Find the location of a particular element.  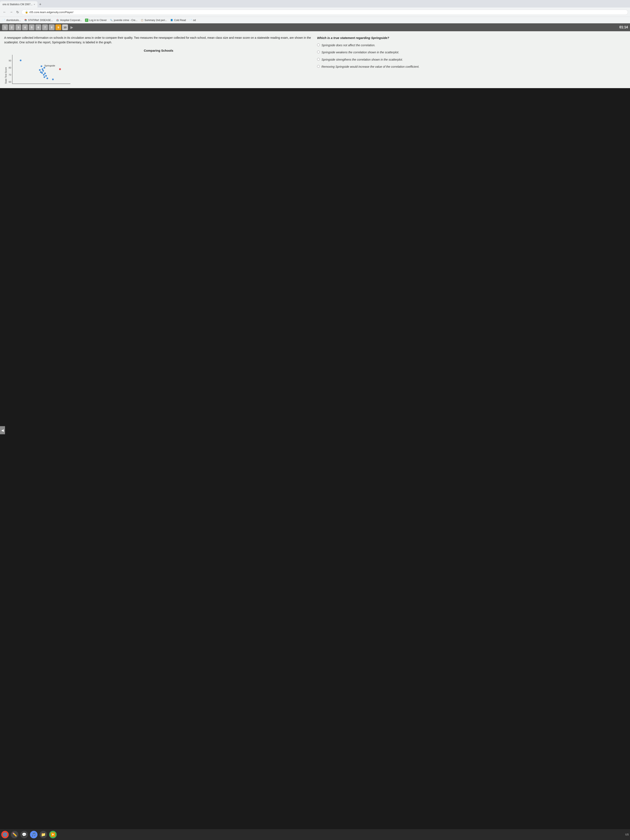

bookmark-diumbotulis: 📄 diumbotulis... is located at coordinates (11, 21).